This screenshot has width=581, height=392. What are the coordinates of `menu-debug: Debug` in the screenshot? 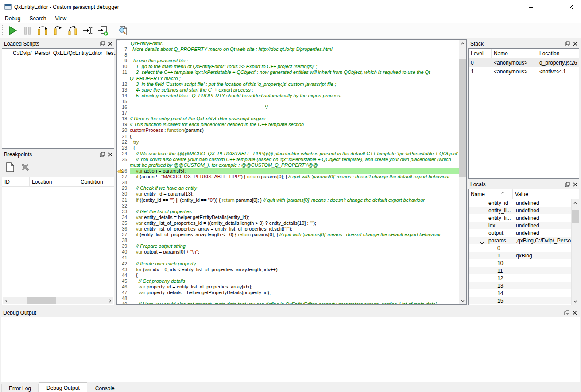 It's located at (12, 19).